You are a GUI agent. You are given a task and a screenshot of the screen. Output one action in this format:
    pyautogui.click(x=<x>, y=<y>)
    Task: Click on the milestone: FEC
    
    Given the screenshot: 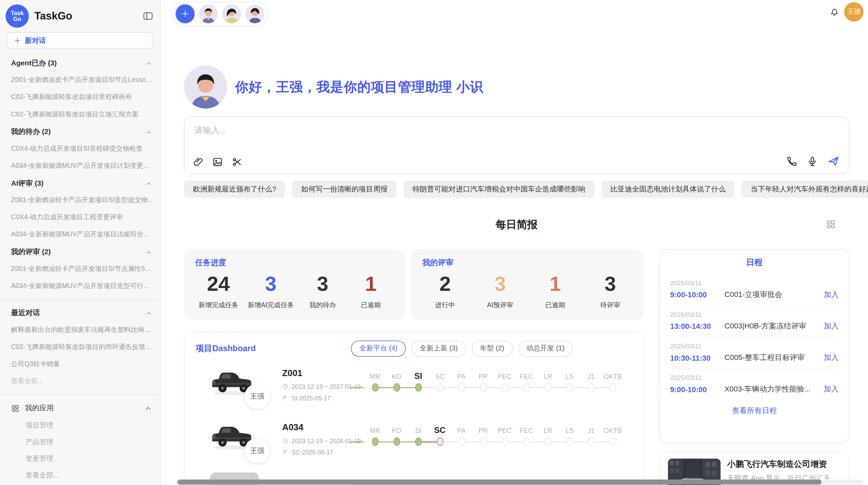 What is the action you would take?
    pyautogui.click(x=527, y=382)
    